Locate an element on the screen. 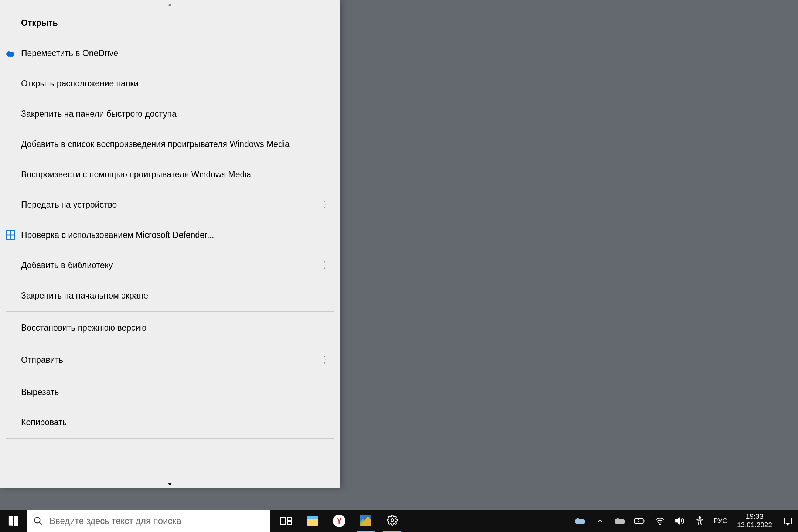 The width and height of the screenshot is (798, 532). speaker-icon is located at coordinates (680, 521).